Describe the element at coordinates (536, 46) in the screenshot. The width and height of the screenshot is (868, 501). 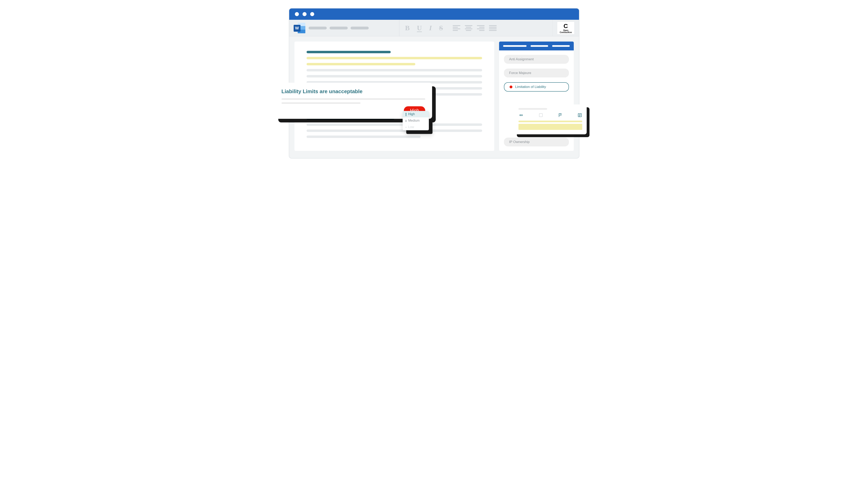
I see `side-panel-header` at that location.